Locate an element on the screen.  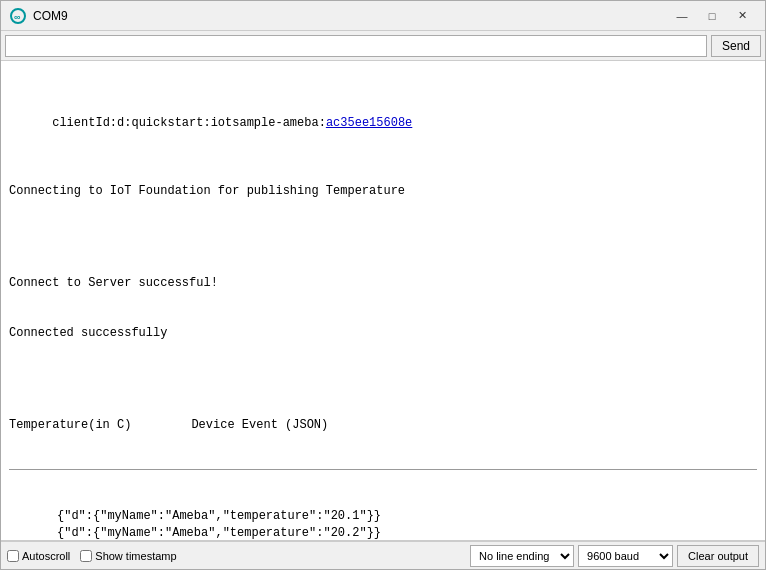
send-button: Send is located at coordinates (736, 46).